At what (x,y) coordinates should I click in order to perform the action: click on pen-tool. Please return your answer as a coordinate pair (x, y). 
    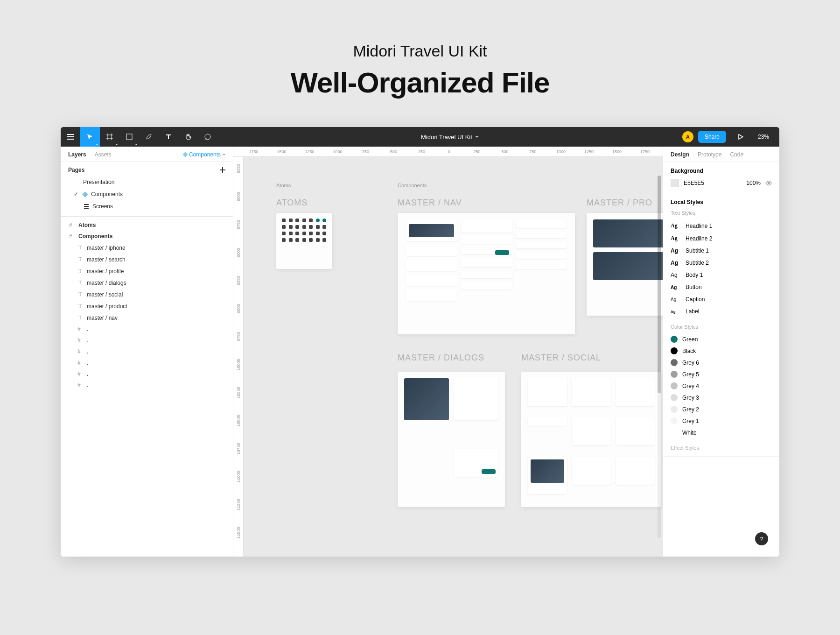
    Looking at the image, I should click on (149, 137).